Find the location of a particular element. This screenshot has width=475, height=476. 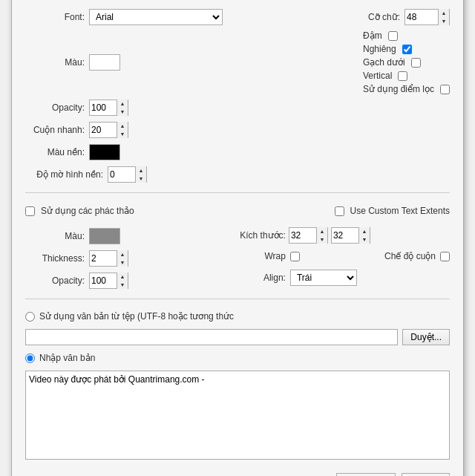

cuon-nhanh-row: Cuộn nhanh: ▲ ▼ is located at coordinates (238, 130).